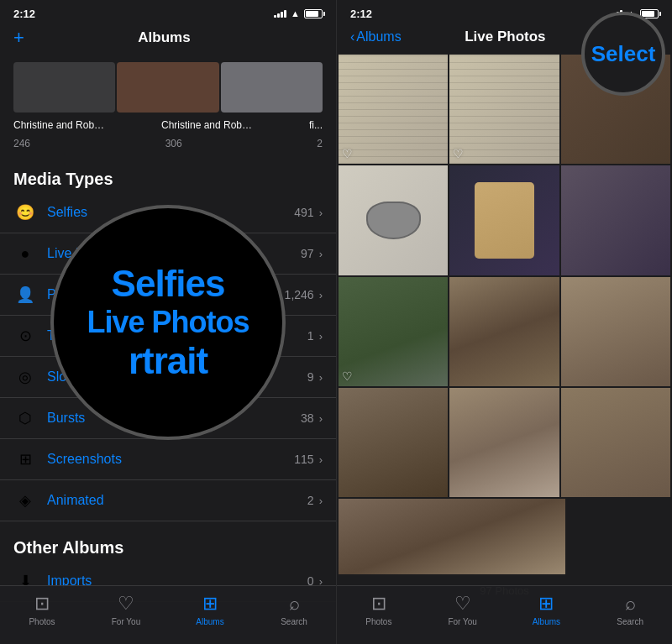 Image resolution: width=672 pixels, height=644 pixels. I want to click on heart-1: ♡, so click(348, 154).